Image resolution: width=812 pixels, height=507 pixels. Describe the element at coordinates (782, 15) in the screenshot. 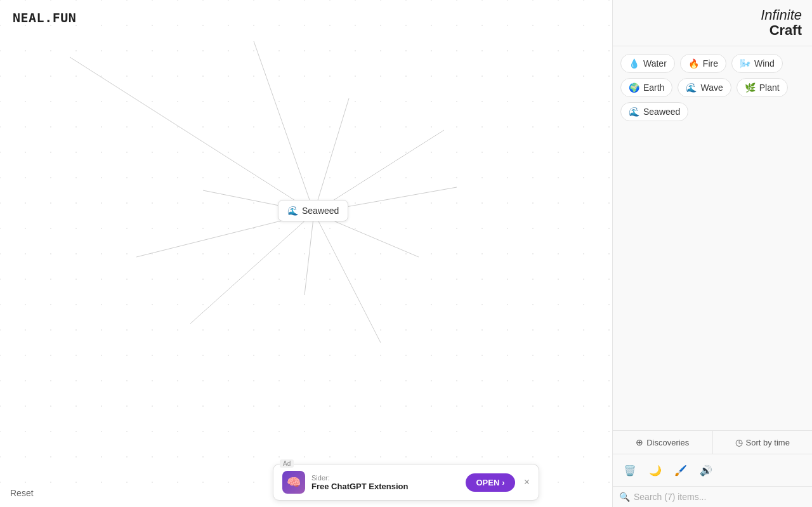

I see `title-infinite: Infinite` at that location.